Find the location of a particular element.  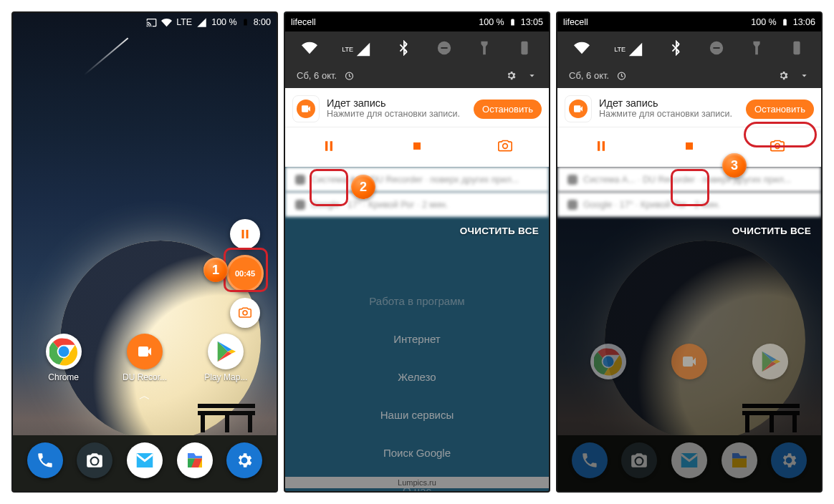

pause-float-button is located at coordinates (245, 234).